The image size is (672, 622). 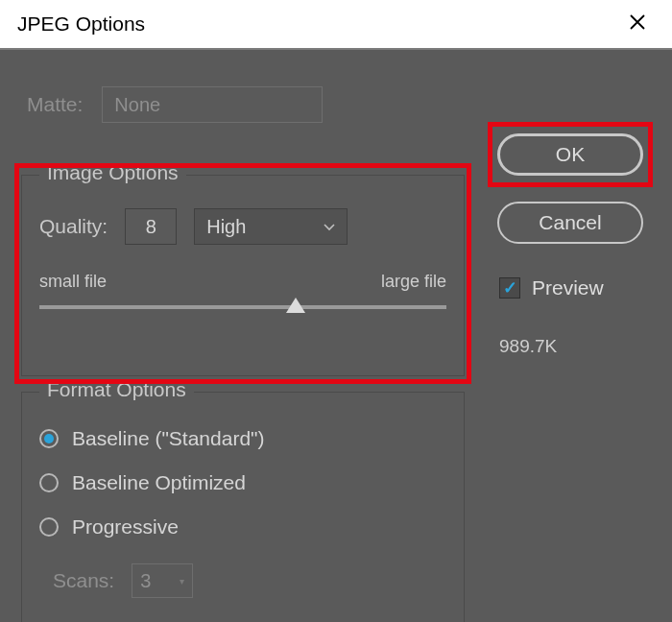 What do you see at coordinates (329, 227) in the screenshot?
I see `chevron-down-icon` at bounding box center [329, 227].